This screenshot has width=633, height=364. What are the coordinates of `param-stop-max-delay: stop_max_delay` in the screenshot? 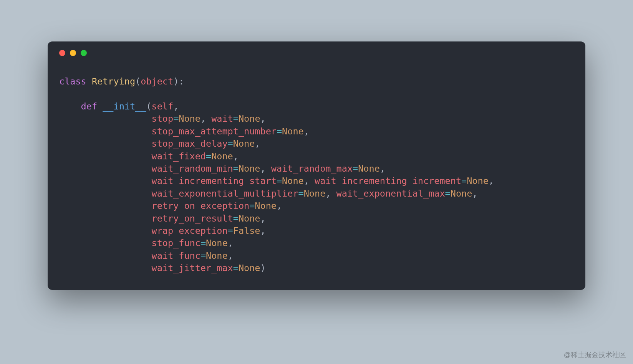 It's located at (190, 144).